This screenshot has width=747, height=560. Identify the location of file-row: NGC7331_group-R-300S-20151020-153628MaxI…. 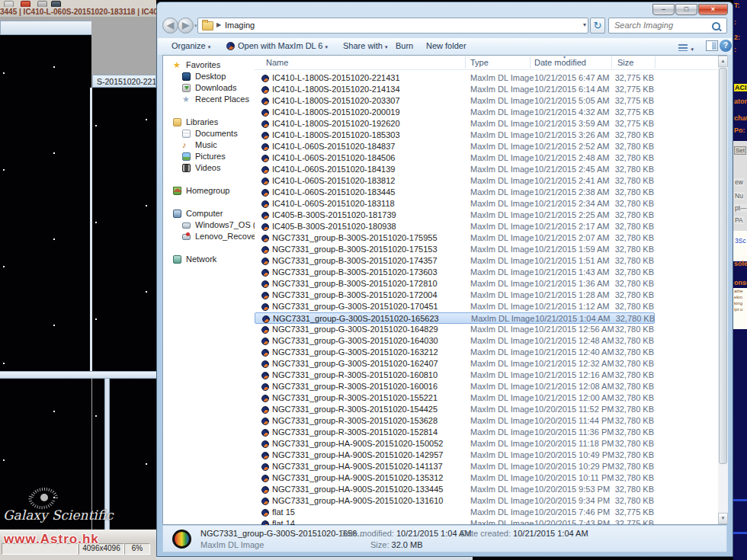
(486, 421).